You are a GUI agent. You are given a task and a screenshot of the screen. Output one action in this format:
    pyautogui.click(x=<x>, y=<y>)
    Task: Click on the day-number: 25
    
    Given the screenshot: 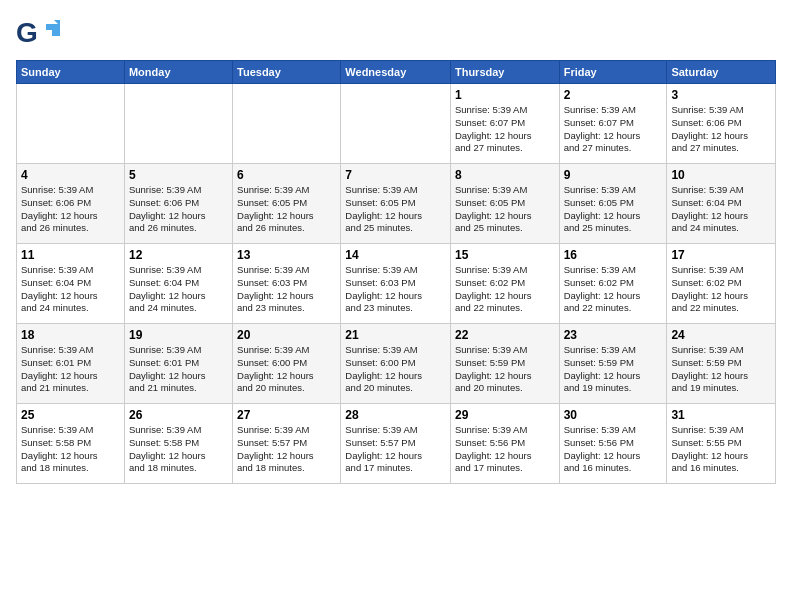 What is the action you would take?
    pyautogui.click(x=70, y=415)
    